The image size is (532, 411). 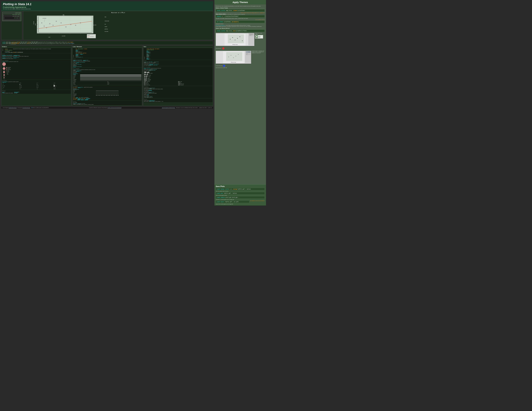 I want to click on svg-text: annotation, so click(x=45, y=18).